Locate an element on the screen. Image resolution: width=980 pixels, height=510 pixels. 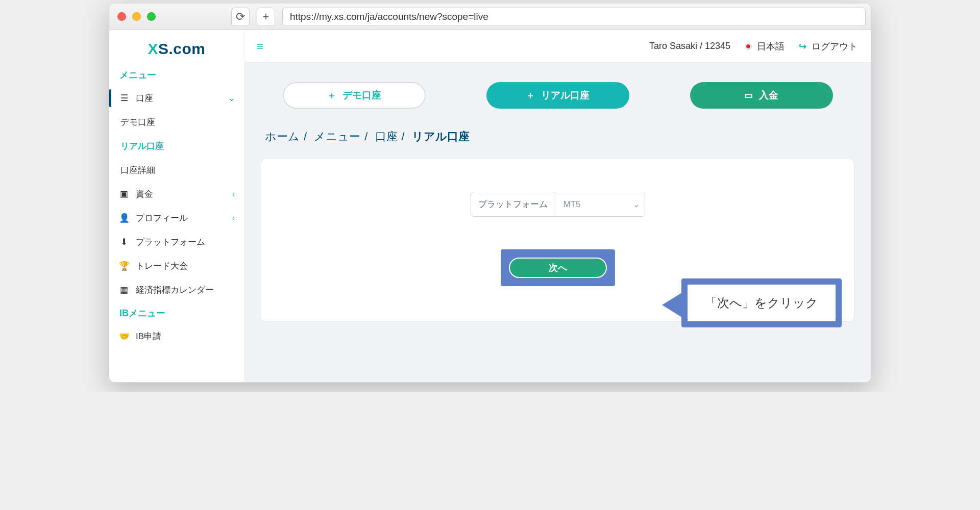
sidebar-item-label: トレード大会 is located at coordinates (162, 266).